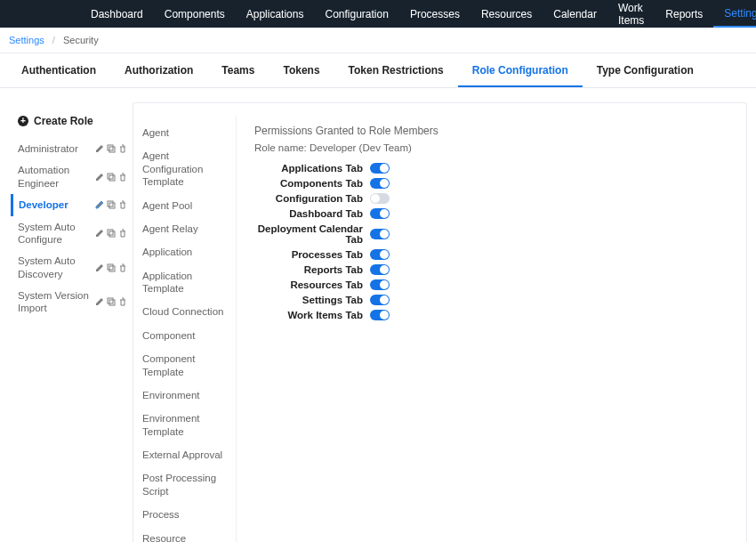 The image size is (756, 542). Describe the element at coordinates (356, 14) in the screenshot. I see `topnav-item-configuration: Configuration` at that location.